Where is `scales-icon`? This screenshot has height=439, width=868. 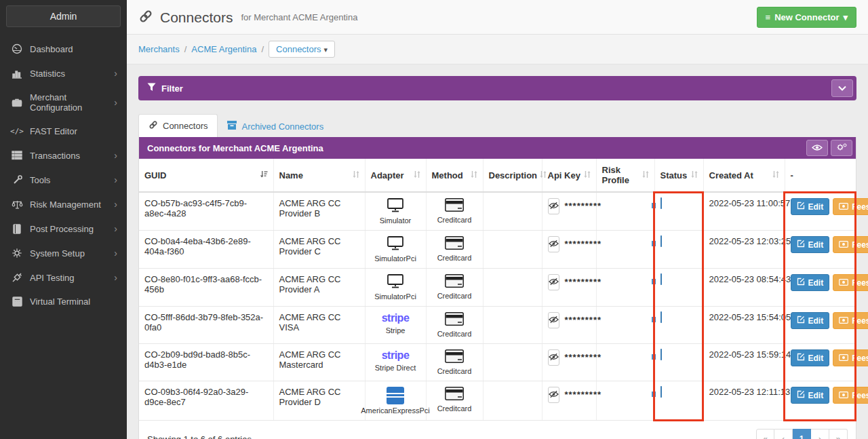
scales-icon is located at coordinates (17, 205).